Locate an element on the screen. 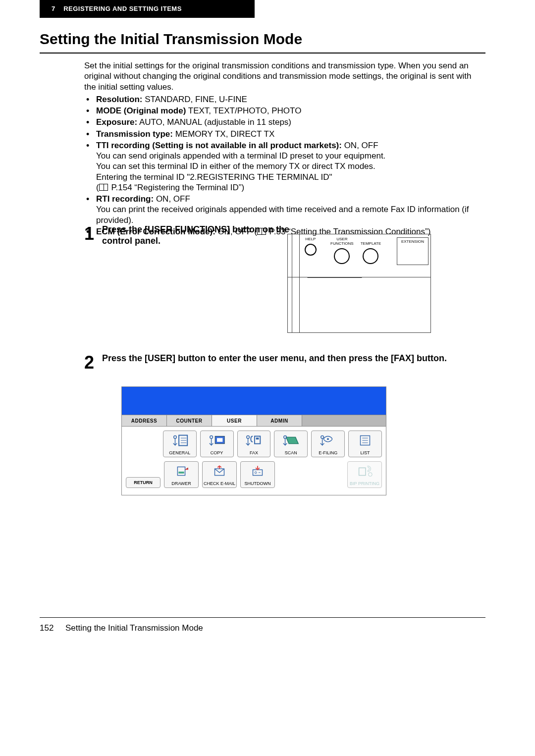 The height and width of the screenshot is (756, 535). tti-line3: Entering the terminal ID "2.REGISTERING … is located at coordinates (286, 177).